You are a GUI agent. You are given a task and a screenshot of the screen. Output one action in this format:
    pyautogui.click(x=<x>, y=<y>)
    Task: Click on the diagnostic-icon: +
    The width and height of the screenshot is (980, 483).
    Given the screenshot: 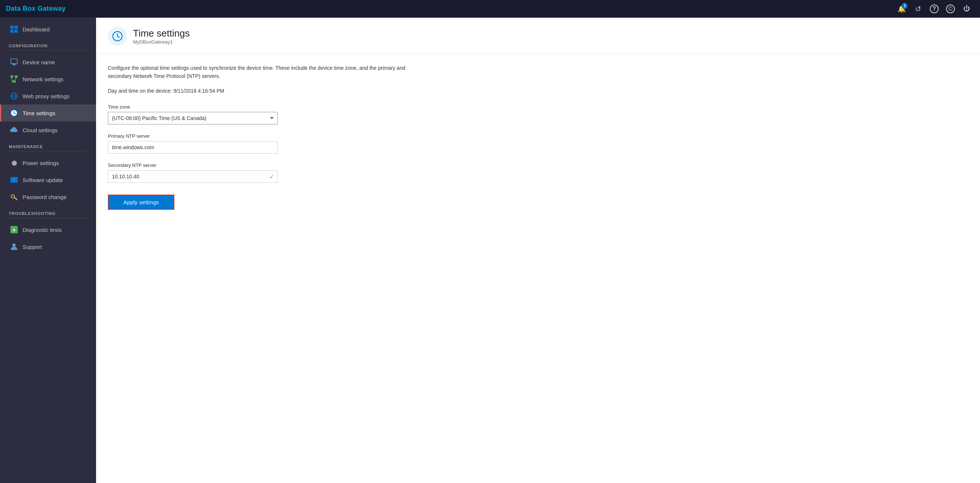 What is the action you would take?
    pyautogui.click(x=14, y=230)
    